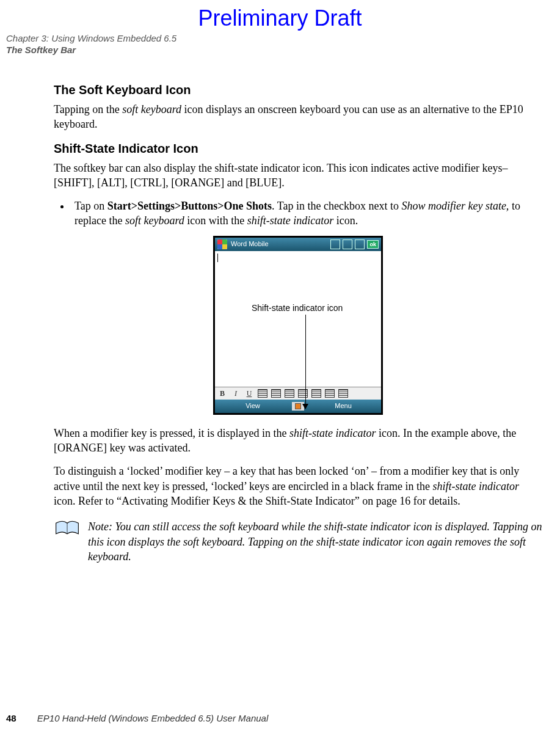 Image resolution: width=560 pixels, height=738 pixels. What do you see at coordinates (153, 718) in the screenshot?
I see `footer-title: EP10 Hand-Held (Windows Embedded 6.5) Us…` at bounding box center [153, 718].